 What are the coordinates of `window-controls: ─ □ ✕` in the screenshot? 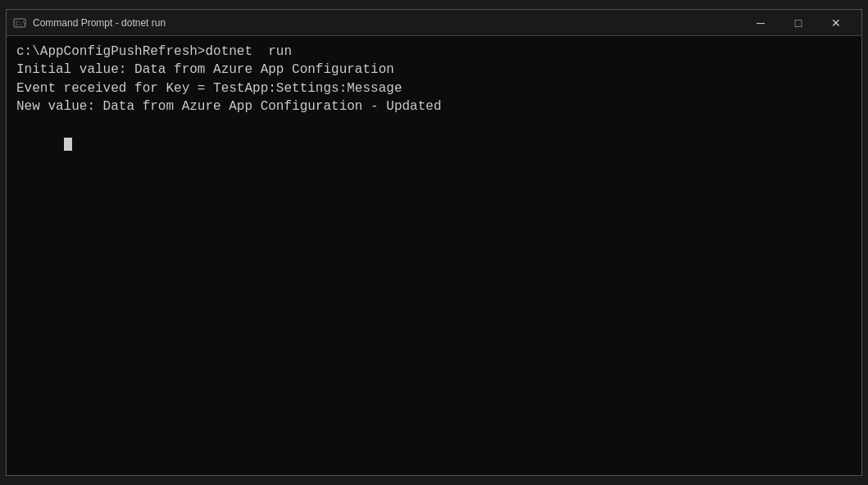 It's located at (798, 23).